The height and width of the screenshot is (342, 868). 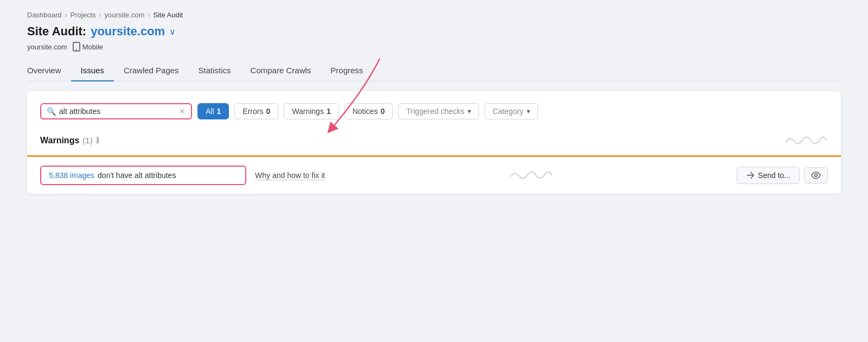 I want to click on filter-notices-label: Notices, so click(x=366, y=111).